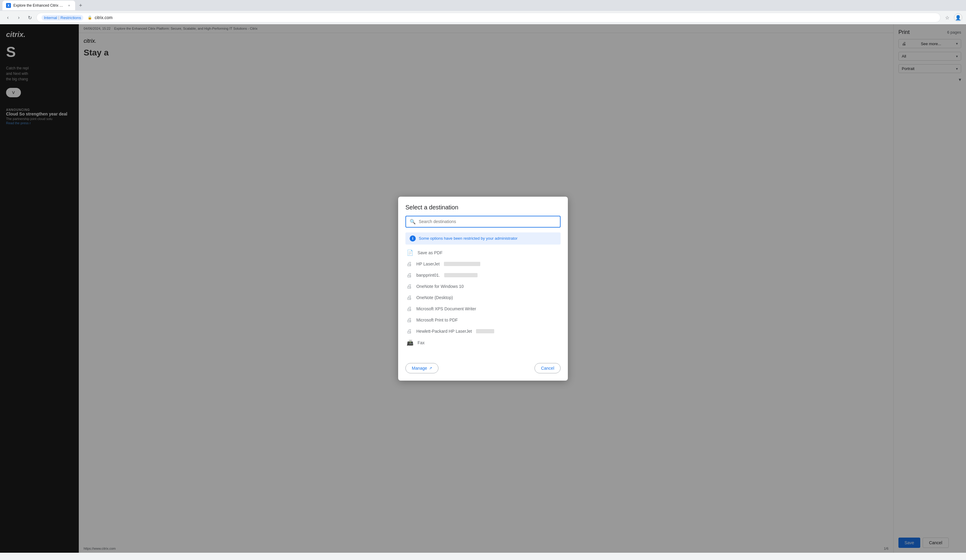  What do you see at coordinates (422, 368) in the screenshot?
I see `manage-button: Manage ↗` at bounding box center [422, 368].